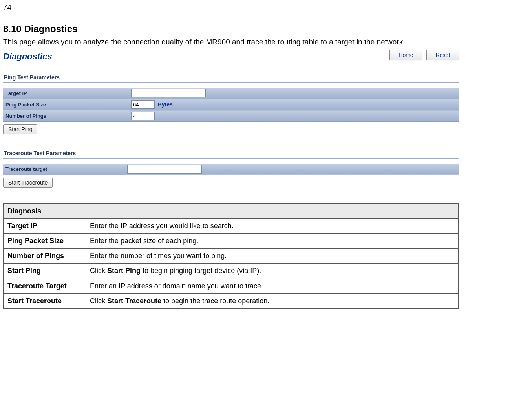 The width and height of the screenshot is (532, 394). Describe the element at coordinates (266, 6) in the screenshot. I see `page-number: 74` at that location.